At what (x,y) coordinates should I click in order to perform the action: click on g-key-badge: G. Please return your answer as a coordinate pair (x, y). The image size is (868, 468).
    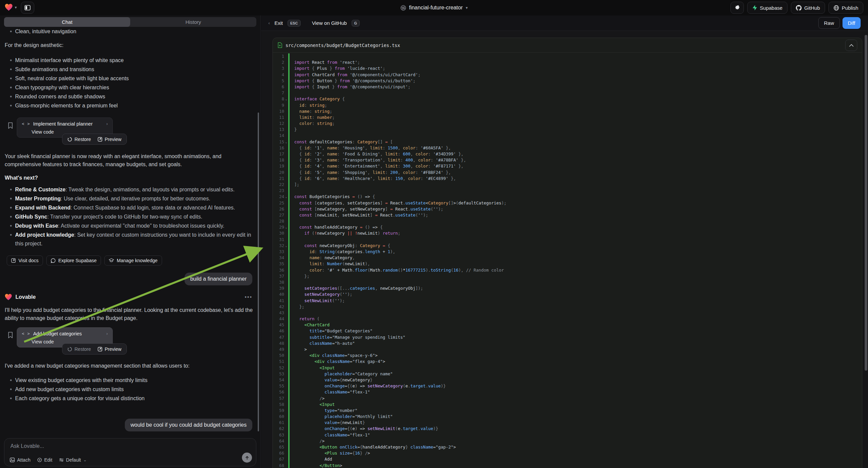
    Looking at the image, I should click on (356, 23).